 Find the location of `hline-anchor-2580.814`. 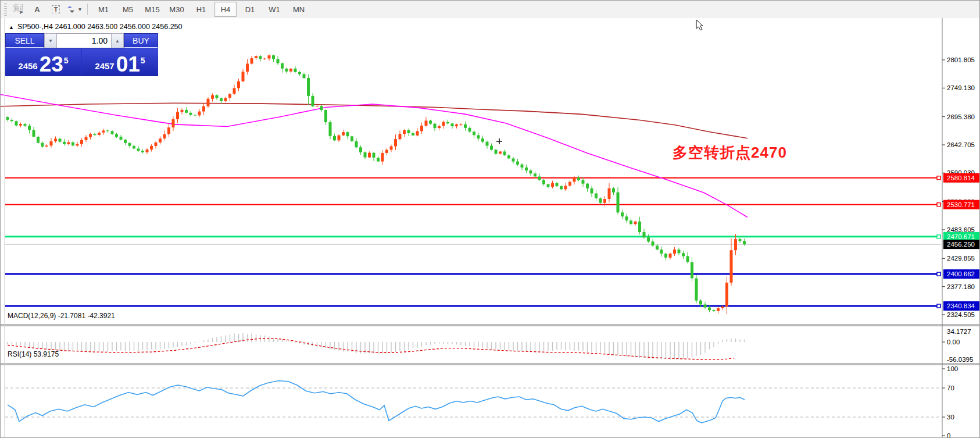

hline-anchor-2580.814 is located at coordinates (939, 178).